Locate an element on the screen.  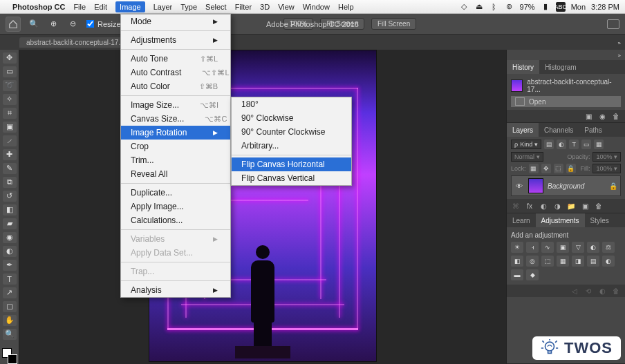
move-tool-icon: ✥ is located at coordinates (10, 58).